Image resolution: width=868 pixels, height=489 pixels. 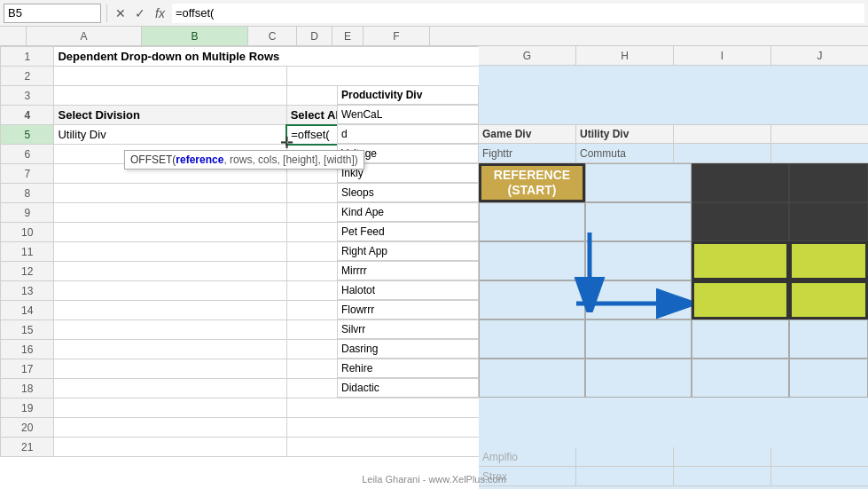 I want to click on col-header-g: G, so click(x=528, y=55).